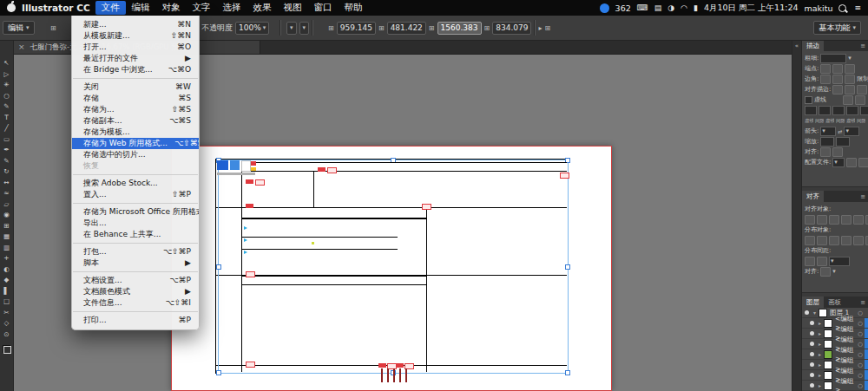 This screenshot has height=391, width=868. Describe the element at coordinates (135, 303) in the screenshot. I see `menu-item-file-info: 文件信息...⌥⇧⌘I` at that location.